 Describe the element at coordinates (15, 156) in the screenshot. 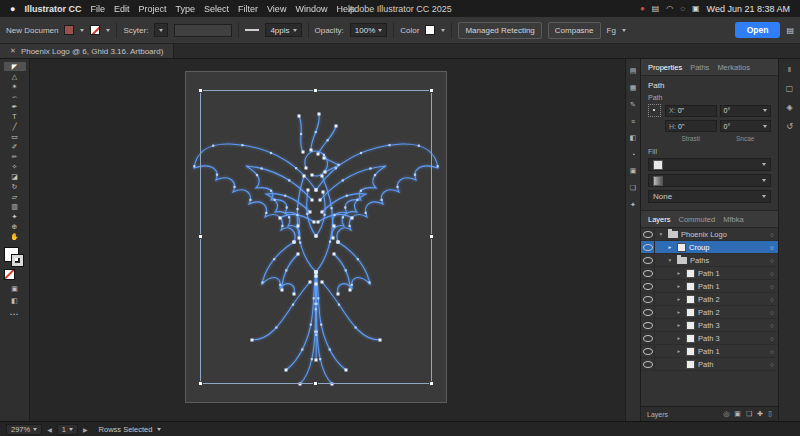

I see `pencil-tool: ✏` at that location.